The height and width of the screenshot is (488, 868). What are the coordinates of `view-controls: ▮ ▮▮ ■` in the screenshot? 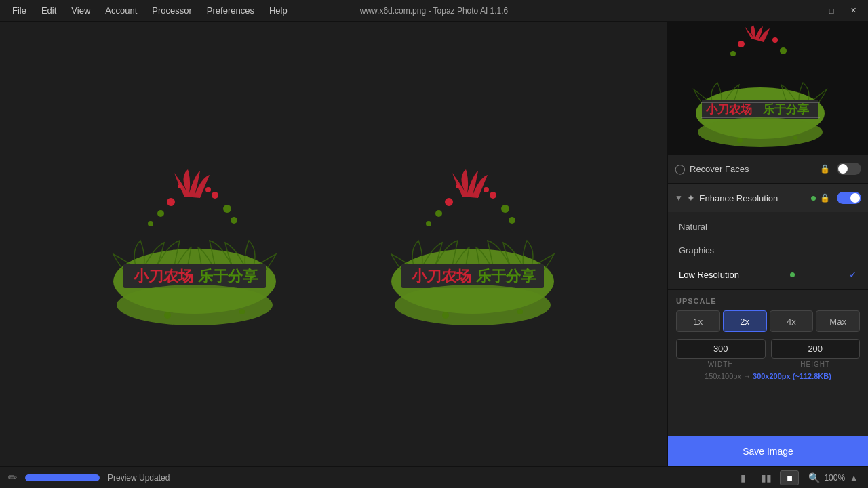 It's located at (766, 478).